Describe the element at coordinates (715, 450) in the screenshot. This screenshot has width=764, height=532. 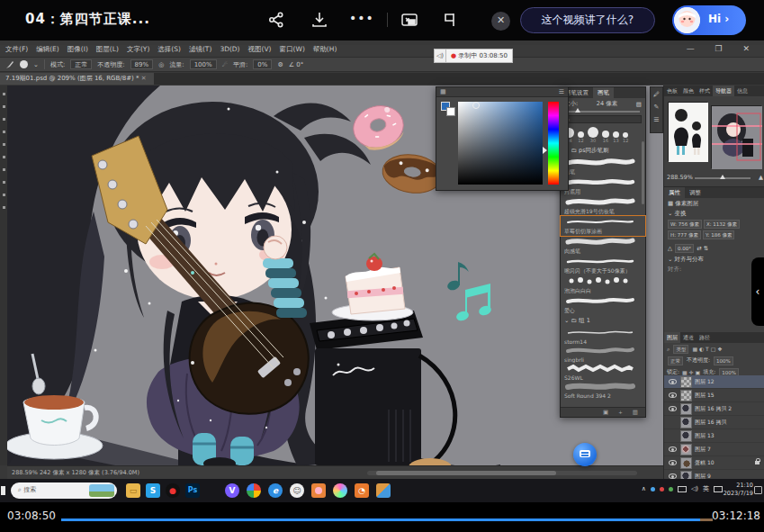
I see `layer-row: 图层 7` at that location.